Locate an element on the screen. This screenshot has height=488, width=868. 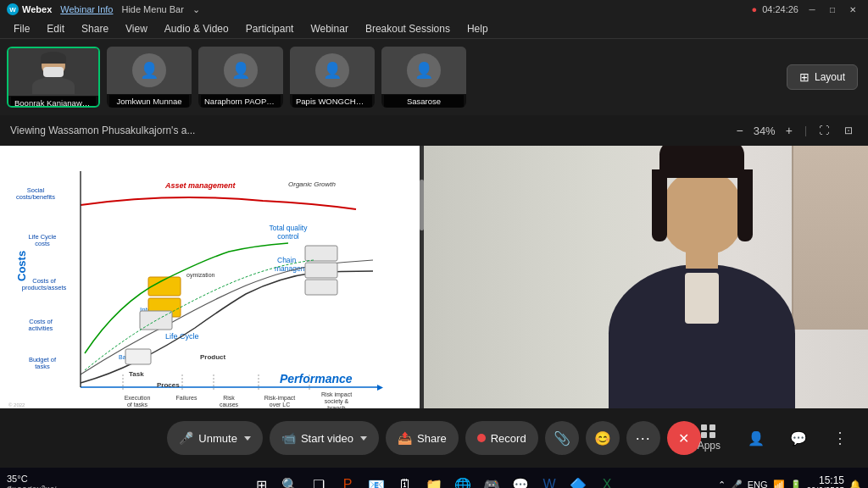
maximize-btn: □ is located at coordinates (832, 9).